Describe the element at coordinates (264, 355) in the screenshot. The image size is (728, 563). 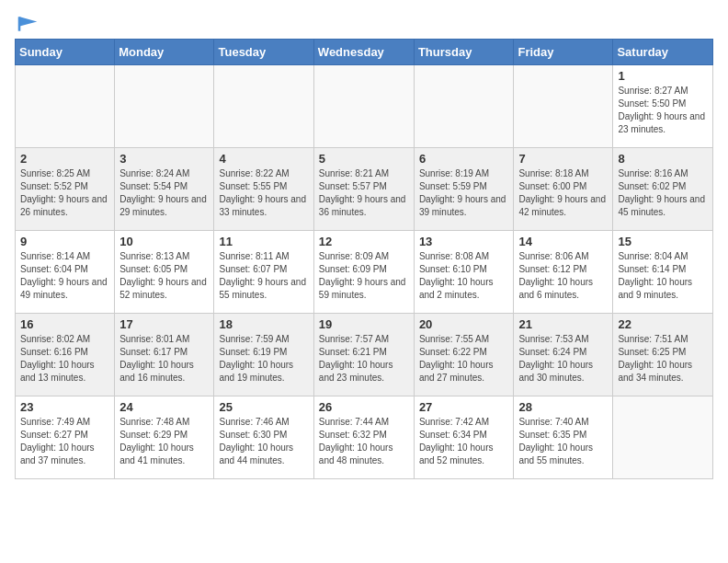
I see `calendar-cell: 18Sunrise: 7:59 AM Sunset: 6:19 PM Dayli…` at that location.